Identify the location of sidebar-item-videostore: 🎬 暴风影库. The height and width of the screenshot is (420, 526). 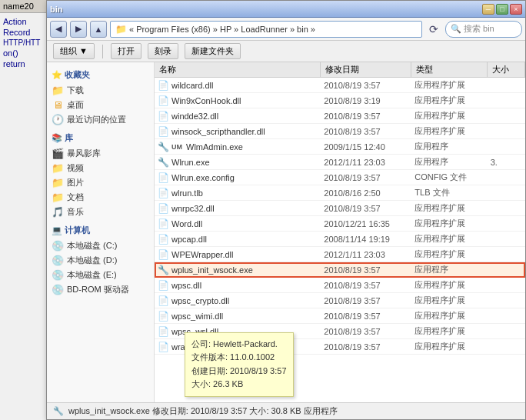
(100, 154).